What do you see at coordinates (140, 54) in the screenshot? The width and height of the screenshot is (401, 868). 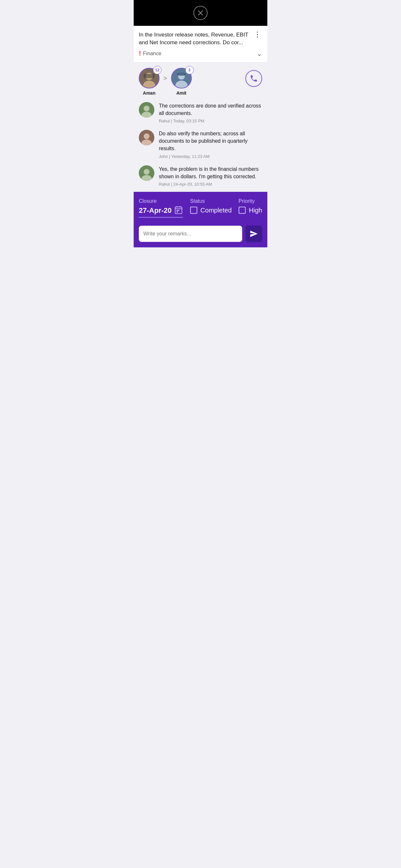 I see `priority-exclamation-icon: !` at bounding box center [140, 54].